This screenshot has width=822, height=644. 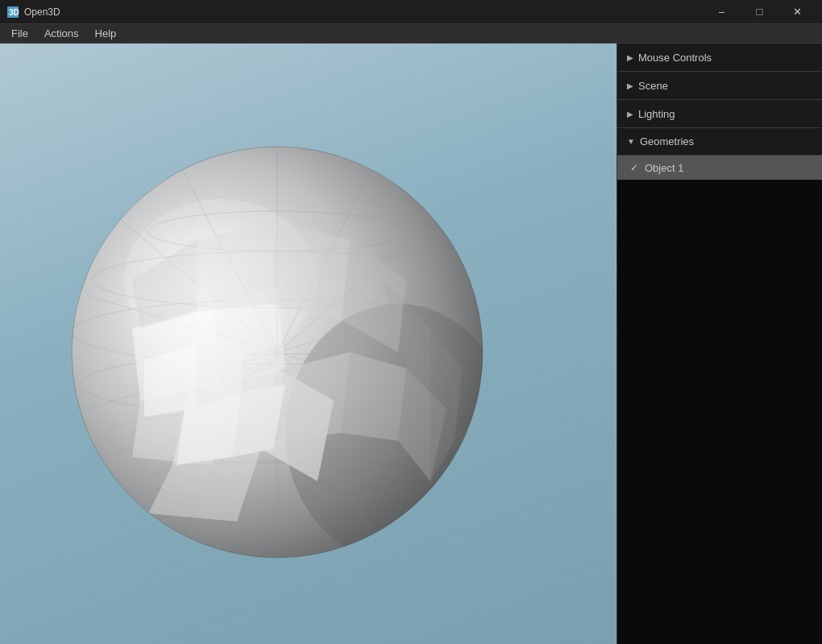 I want to click on menu-actions: Actions, so click(x=61, y=34).